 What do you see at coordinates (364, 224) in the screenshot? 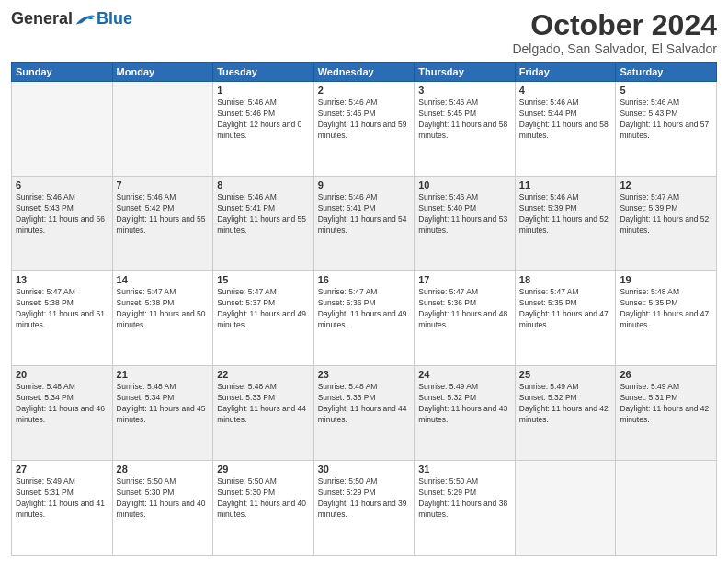
I see `calendar-cell-1-3: 9Sunrise: 5:46 AM Sunset: 5:41 PM Daylig…` at bounding box center [364, 224].